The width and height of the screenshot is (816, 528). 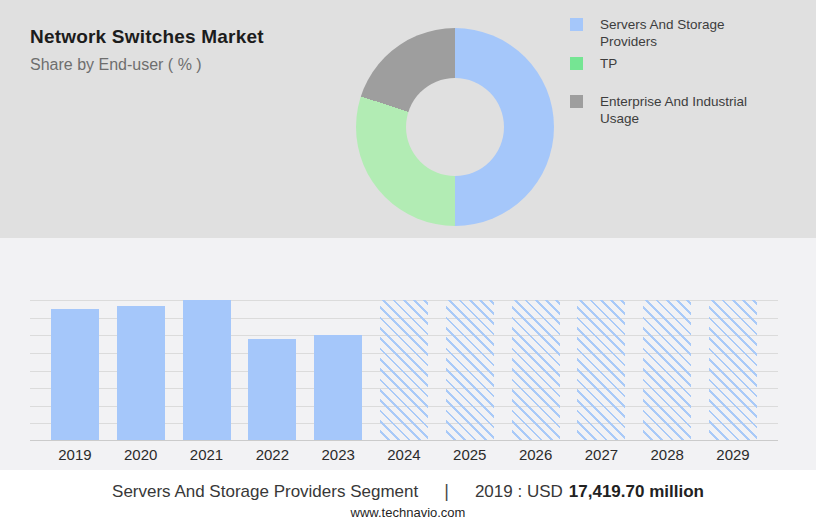 I want to click on caption-value: 2019 : USD 17,419.70 million, so click(x=590, y=492).